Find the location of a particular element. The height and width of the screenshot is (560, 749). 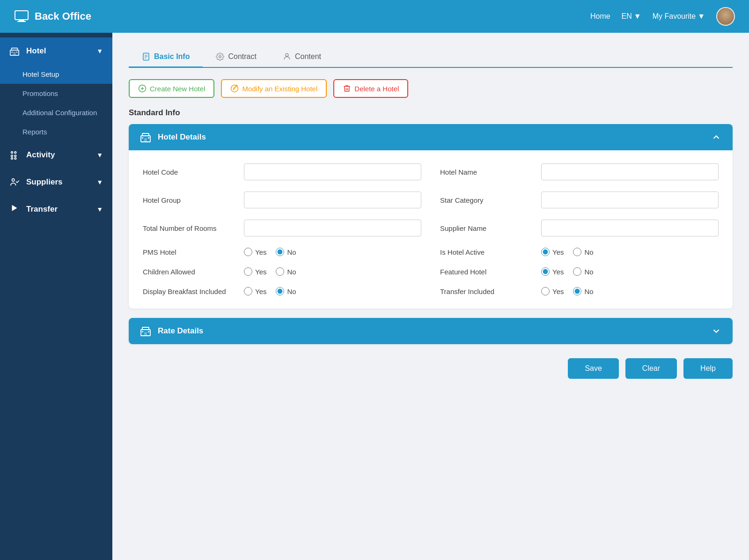

save-button: Save is located at coordinates (593, 368).